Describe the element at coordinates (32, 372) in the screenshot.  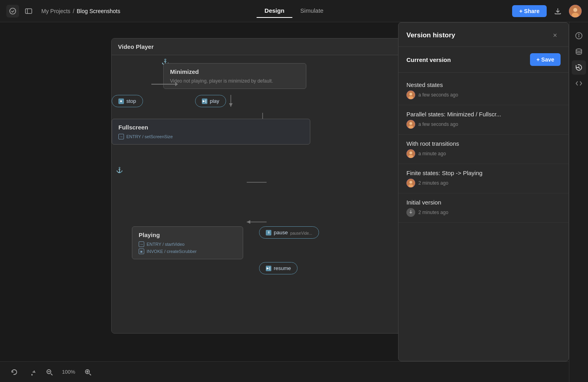
I see `redo-button` at that location.